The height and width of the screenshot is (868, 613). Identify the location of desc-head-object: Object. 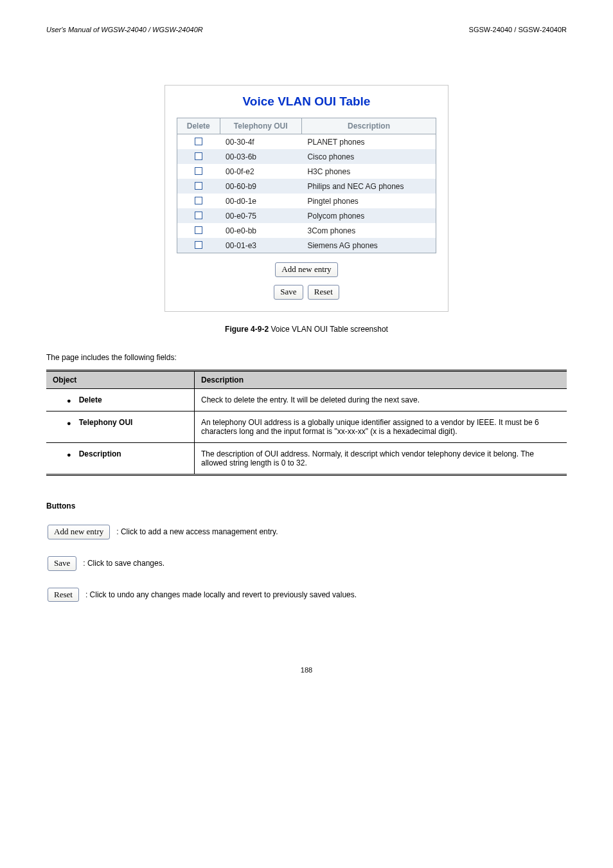
(121, 379).